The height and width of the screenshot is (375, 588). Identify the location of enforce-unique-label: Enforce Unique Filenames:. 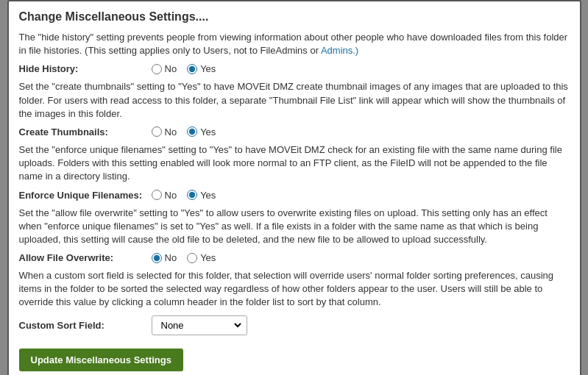
(85, 196).